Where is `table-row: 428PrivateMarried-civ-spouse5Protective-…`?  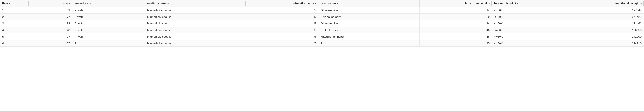
table-row: 428PrivateMarried-civ-spouse5Protective-… is located at coordinates (322, 30).